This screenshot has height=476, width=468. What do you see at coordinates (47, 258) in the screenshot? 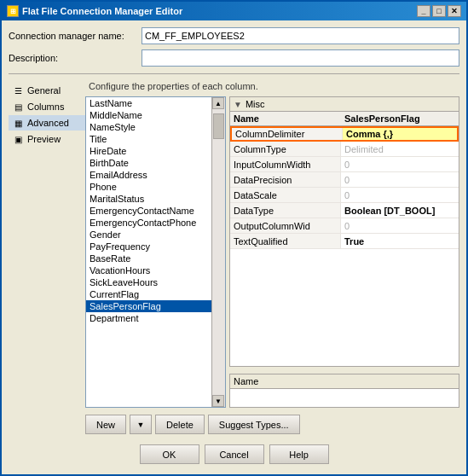
I see `left-nav: ☰ General ▤ Columns ▦ Advanced ▣ Preview` at bounding box center [47, 258].